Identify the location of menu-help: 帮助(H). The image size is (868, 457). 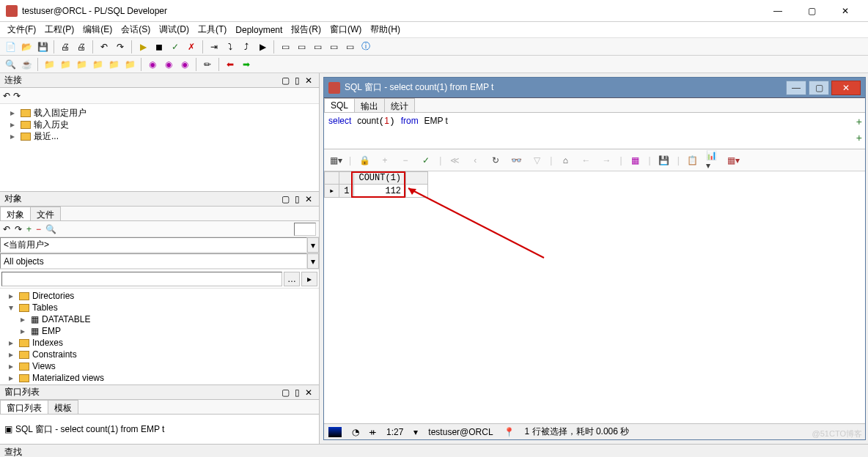
(386, 29).